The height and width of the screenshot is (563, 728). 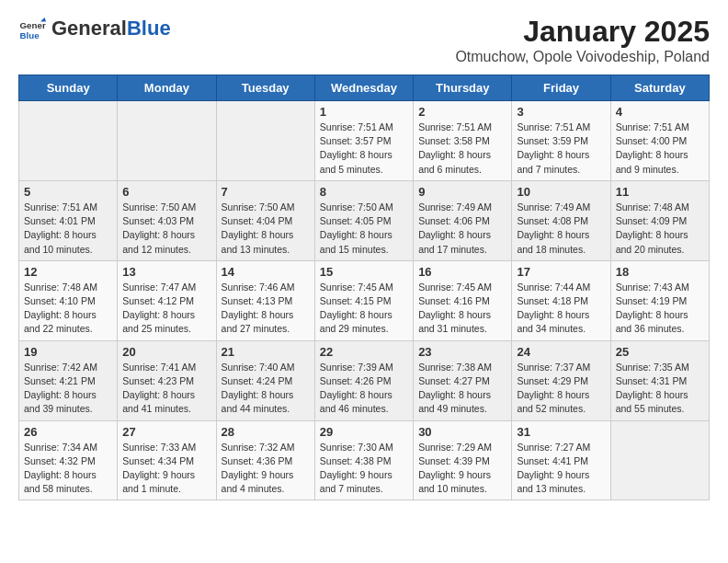 I want to click on weekday-header-thursday: Thursday, so click(x=463, y=88).